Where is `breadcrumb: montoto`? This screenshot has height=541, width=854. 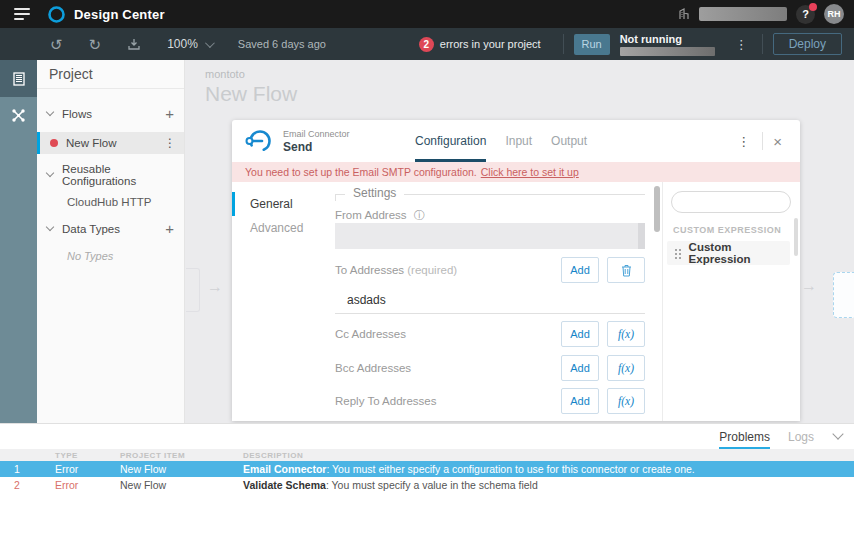 breadcrumb: montoto is located at coordinates (225, 74).